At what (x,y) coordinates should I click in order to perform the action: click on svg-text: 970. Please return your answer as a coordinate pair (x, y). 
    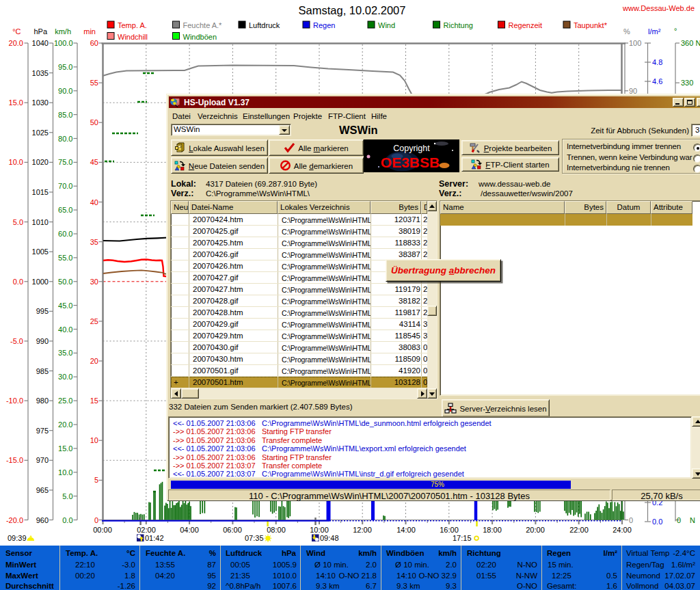
    Looking at the image, I should click on (42, 460).